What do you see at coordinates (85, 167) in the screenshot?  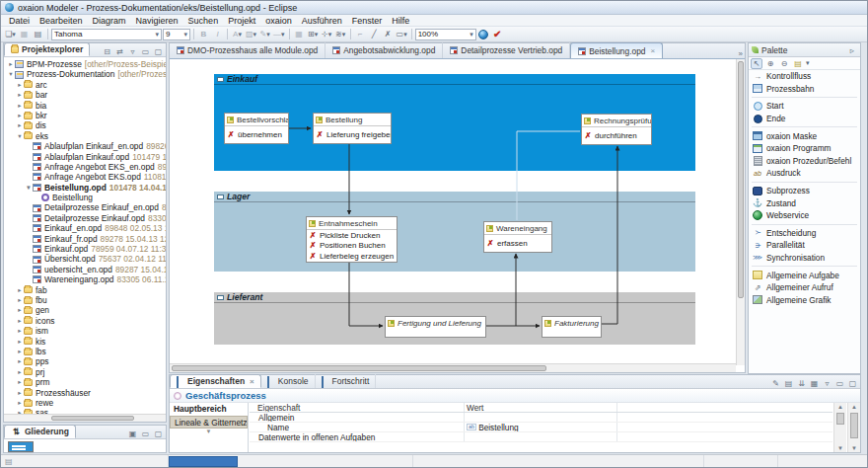 I see `tree-item-anfrage-angebot-eks-en-opd: Anfrage Angebot EKS_en.opd89836` at bounding box center [85, 167].